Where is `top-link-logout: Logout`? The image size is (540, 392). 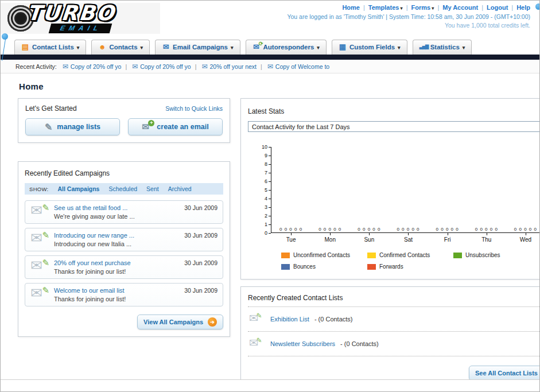
top-link-logout: Logout is located at coordinates (493, 7).